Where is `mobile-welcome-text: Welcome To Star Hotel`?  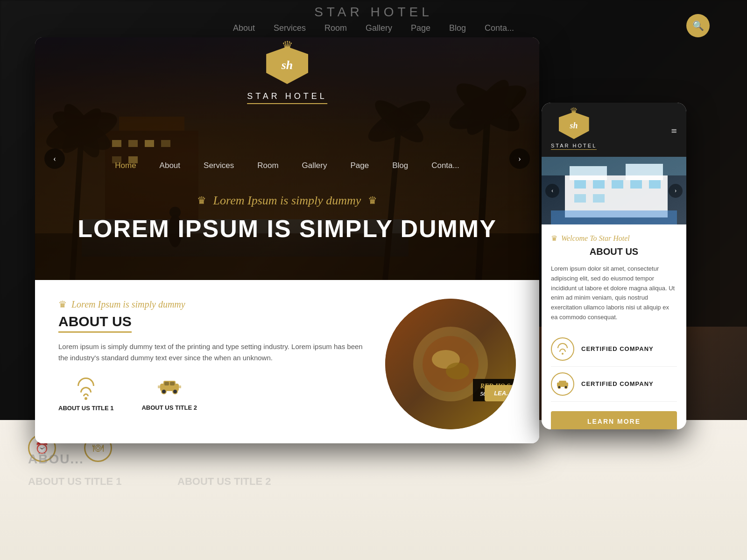 mobile-welcome-text: Welcome To Star Hotel is located at coordinates (596, 238).